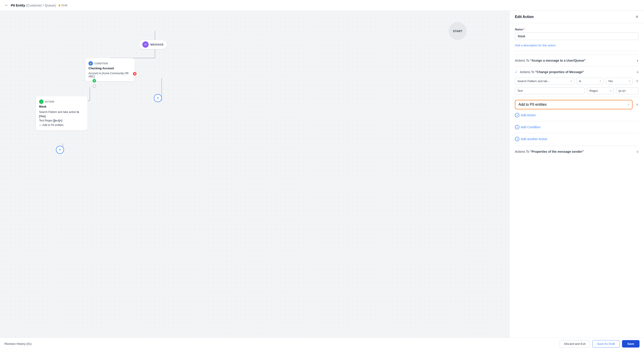 This screenshot has height=350, width=644. I want to click on condition-node: ⚡ CONDITION Checking Account Account Is …, so click(110, 70).